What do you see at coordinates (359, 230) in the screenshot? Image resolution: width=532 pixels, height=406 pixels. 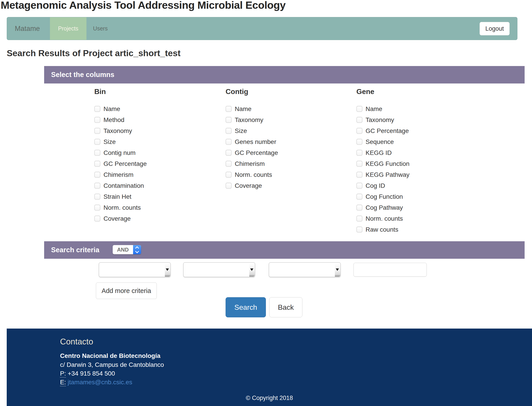 I see `checkbox-gene-raw-counts` at bounding box center [359, 230].